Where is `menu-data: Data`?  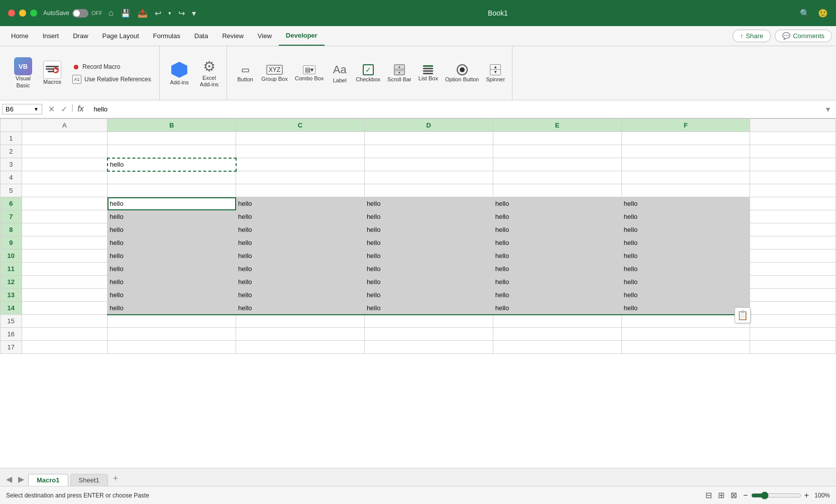 menu-data: Data is located at coordinates (201, 36).